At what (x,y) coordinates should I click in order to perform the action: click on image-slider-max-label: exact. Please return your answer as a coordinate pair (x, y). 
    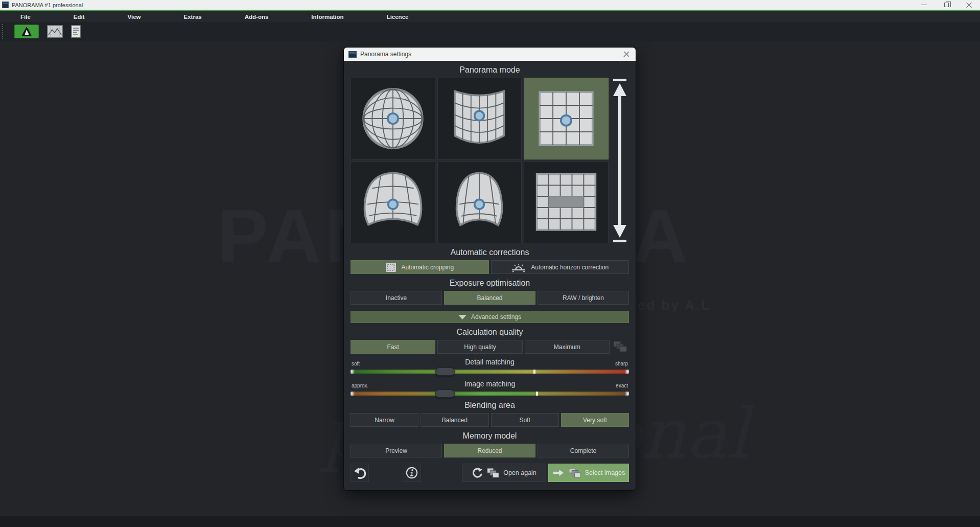
    Looking at the image, I should click on (622, 385).